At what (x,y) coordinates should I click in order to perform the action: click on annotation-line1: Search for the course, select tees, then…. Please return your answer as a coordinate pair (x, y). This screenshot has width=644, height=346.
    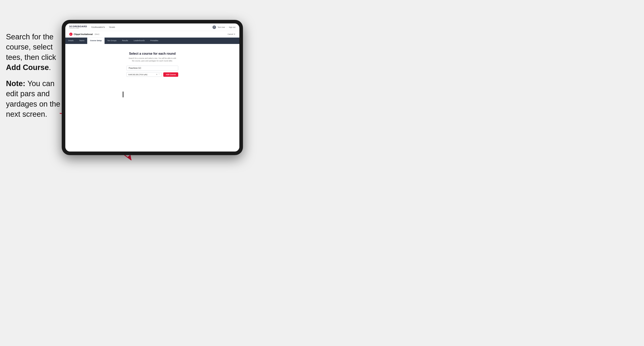
    Looking at the image, I should click on (31, 47).